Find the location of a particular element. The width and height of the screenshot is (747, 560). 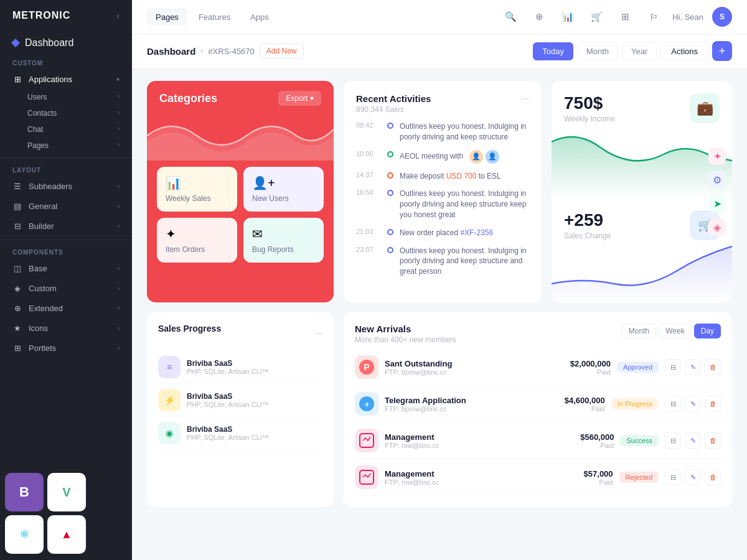

add-button: + is located at coordinates (722, 51).